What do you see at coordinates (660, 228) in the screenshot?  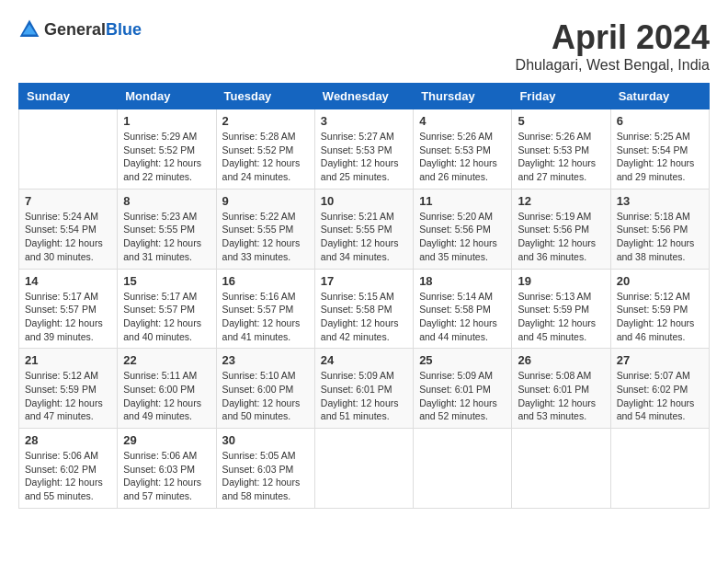 I see `calendar-cell: 13Sunrise: 5:18 AM Sunset: 5:56 PM Dayli…` at bounding box center [660, 228].